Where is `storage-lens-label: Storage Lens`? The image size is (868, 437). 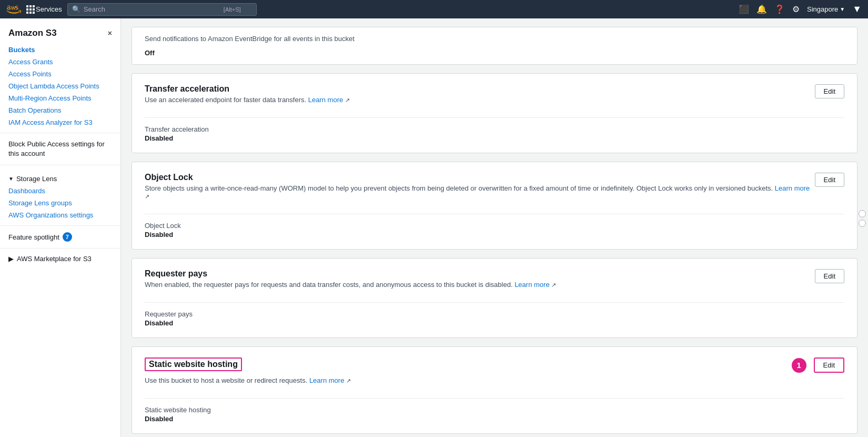 storage-lens-label: Storage Lens is located at coordinates (37, 179).